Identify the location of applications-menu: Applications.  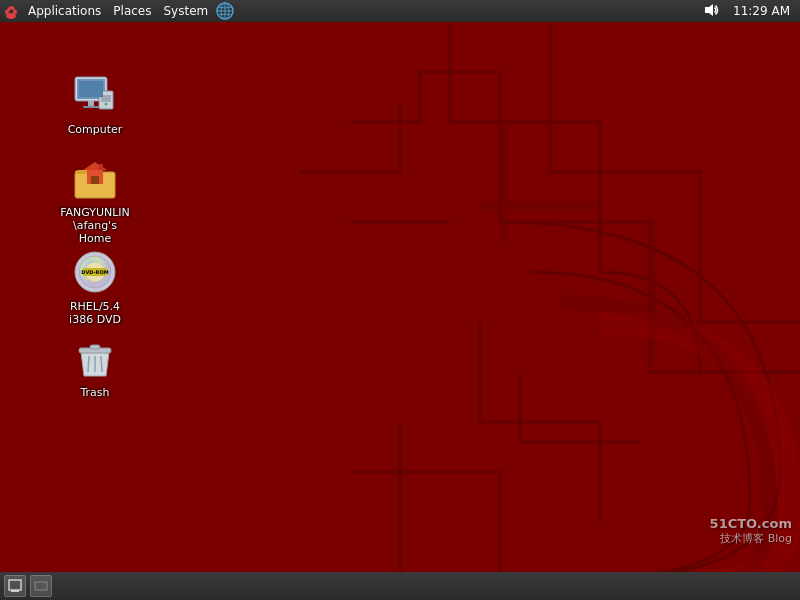
(64, 11).